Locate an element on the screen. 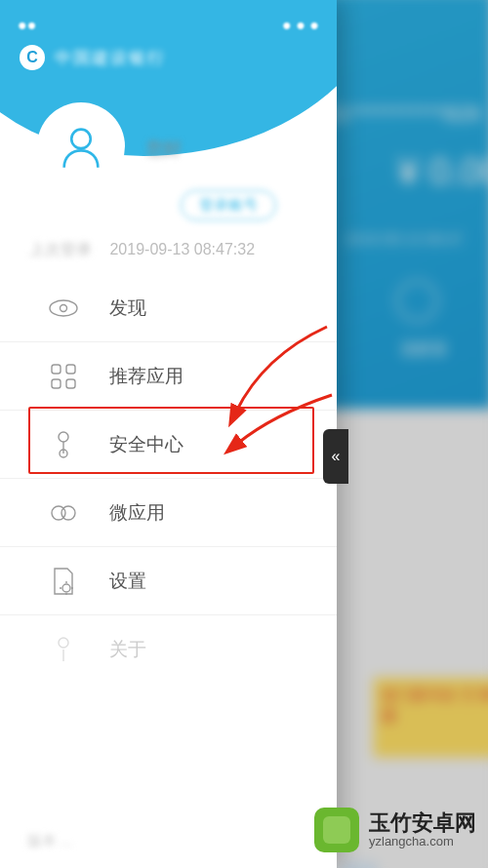  status-right: ● ● ● is located at coordinates (301, 25).